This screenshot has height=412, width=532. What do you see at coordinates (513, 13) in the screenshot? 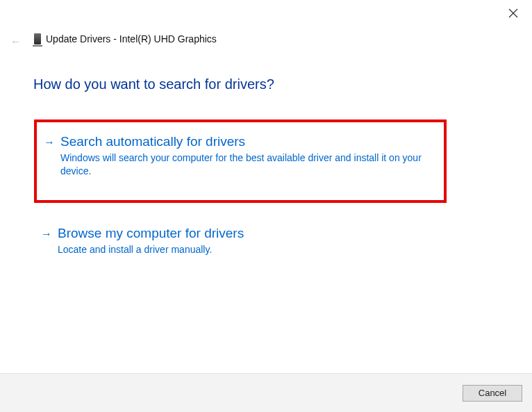
I see `close-icon` at bounding box center [513, 13].